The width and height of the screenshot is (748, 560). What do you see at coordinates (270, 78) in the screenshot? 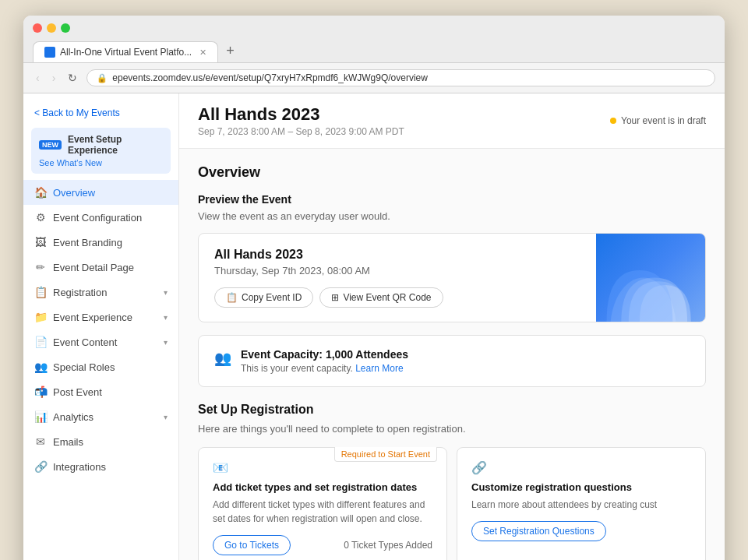
I see `url-text: epevents.zoomdev.us/e/event/setup/Q7xryH…` at bounding box center [270, 78].